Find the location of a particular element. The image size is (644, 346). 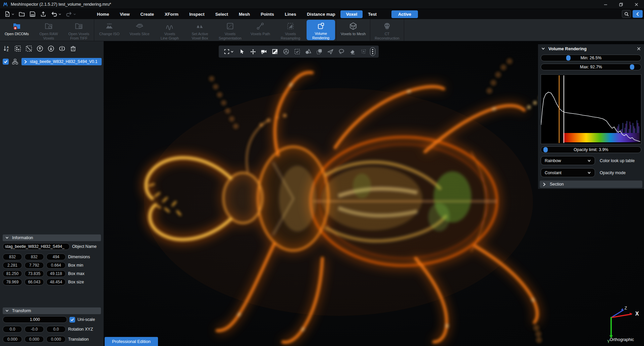

menu-create: Create is located at coordinates (147, 14).